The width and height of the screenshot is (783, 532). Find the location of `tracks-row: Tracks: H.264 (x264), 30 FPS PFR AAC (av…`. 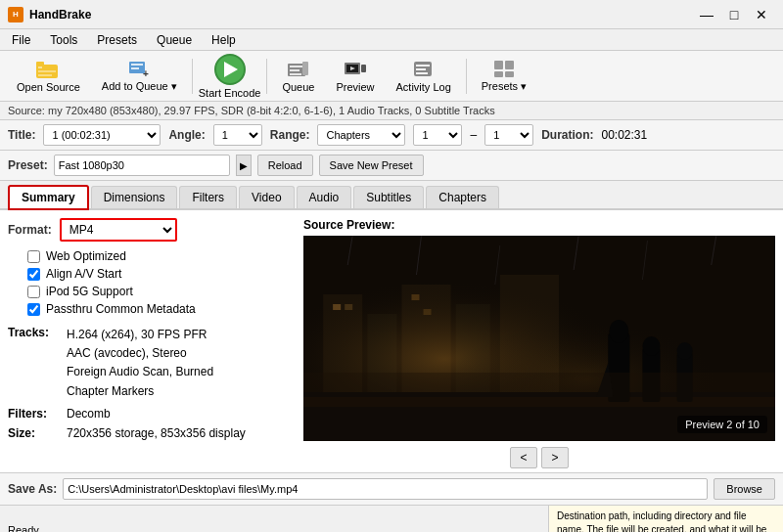

tracks-row: Tracks: H.264 (x264), 30 FPS PFR AAC (av… is located at coordinates (150, 364).